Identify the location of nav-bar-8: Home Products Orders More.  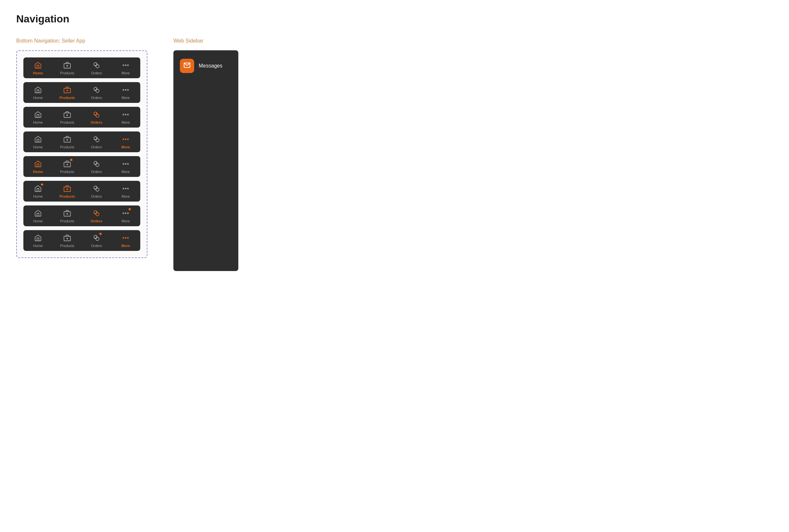
(82, 241).